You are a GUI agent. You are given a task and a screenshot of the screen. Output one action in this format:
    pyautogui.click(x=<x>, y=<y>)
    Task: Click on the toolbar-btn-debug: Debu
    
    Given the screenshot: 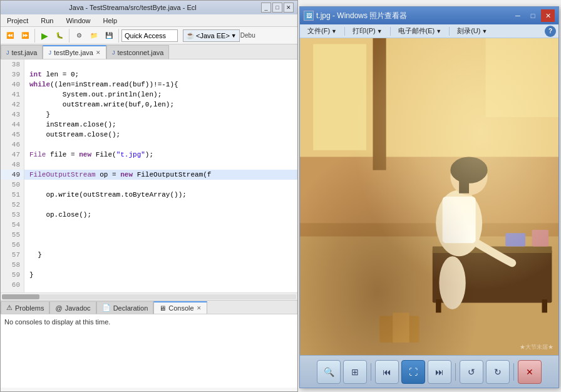 What is the action you would take?
    pyautogui.click(x=248, y=36)
    